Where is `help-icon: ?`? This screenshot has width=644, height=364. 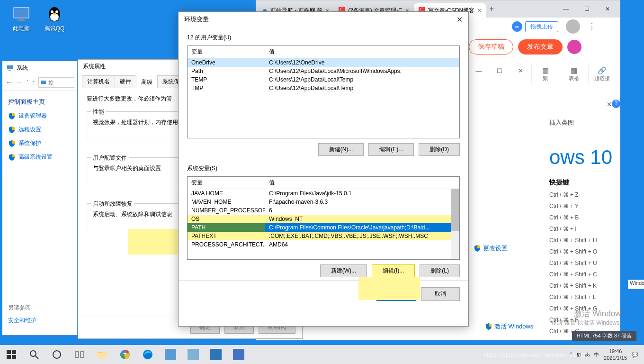 help-icon: ? is located at coordinates (616, 104).